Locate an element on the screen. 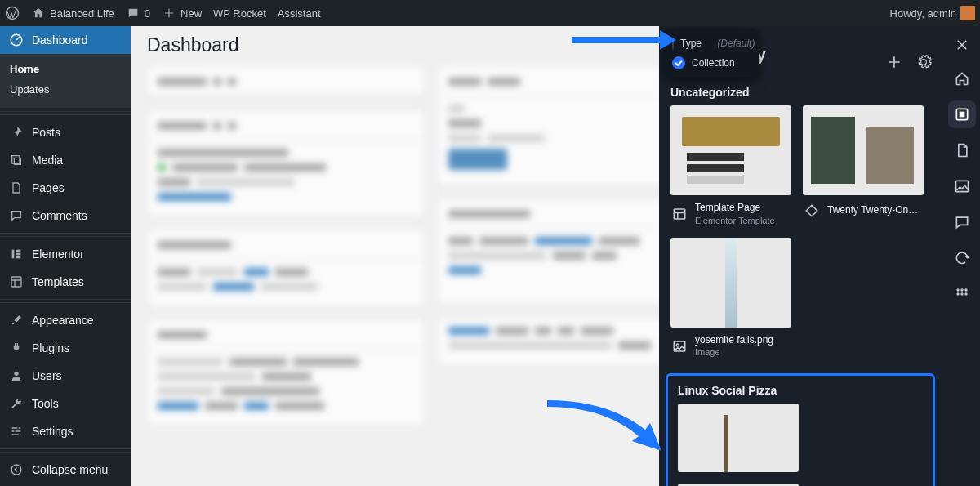  howdy: Howdy, admin is located at coordinates (933, 13).